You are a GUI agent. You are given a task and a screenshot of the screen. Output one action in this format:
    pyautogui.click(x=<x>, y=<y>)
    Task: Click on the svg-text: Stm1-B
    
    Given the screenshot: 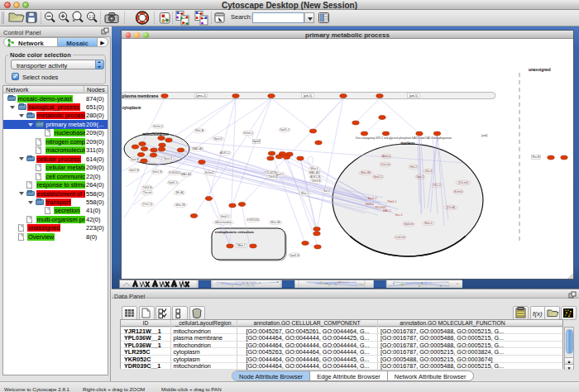 What is the action you would take?
    pyautogui.click(x=157, y=172)
    